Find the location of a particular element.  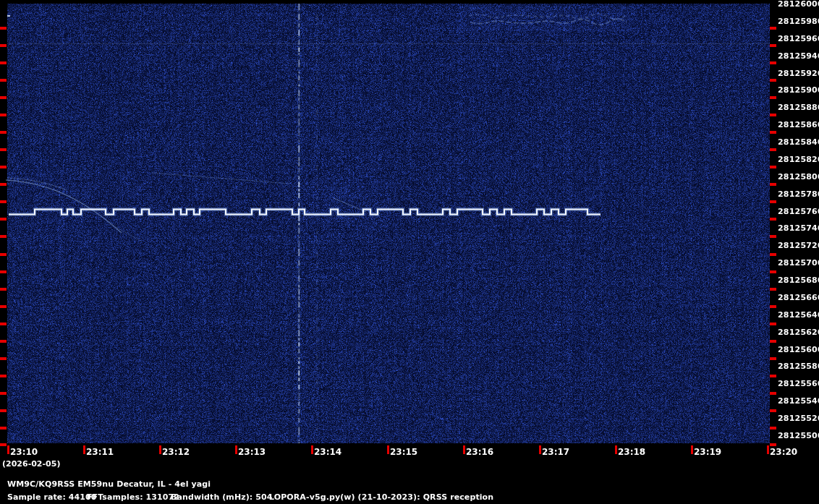

freq-tick-label: 28125600 is located at coordinates (799, 350).